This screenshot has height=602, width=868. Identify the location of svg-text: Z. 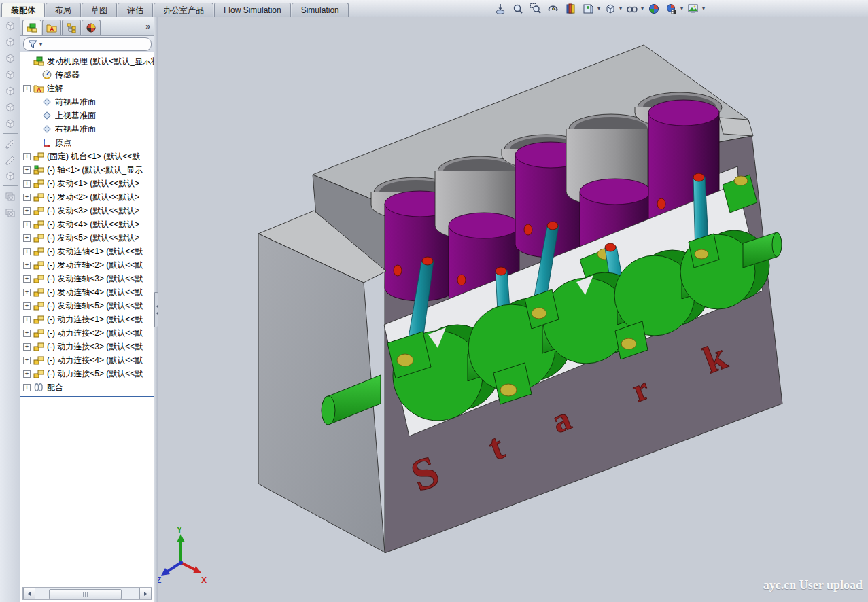
(160, 580).